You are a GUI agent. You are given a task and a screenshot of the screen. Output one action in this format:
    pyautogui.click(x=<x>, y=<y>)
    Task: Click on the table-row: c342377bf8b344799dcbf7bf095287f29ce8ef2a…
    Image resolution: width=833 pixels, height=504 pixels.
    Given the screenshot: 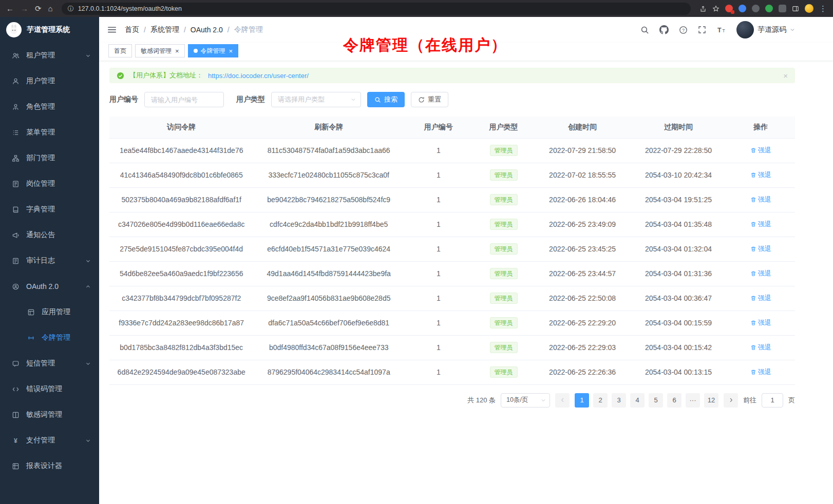 What is the action you would take?
    pyautogui.click(x=452, y=298)
    